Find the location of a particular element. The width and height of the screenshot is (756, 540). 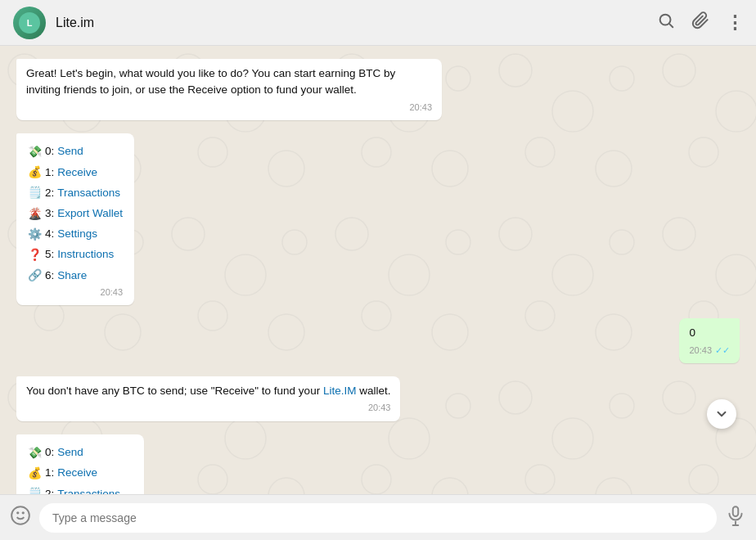

menu-number: 5: is located at coordinates (49, 254).